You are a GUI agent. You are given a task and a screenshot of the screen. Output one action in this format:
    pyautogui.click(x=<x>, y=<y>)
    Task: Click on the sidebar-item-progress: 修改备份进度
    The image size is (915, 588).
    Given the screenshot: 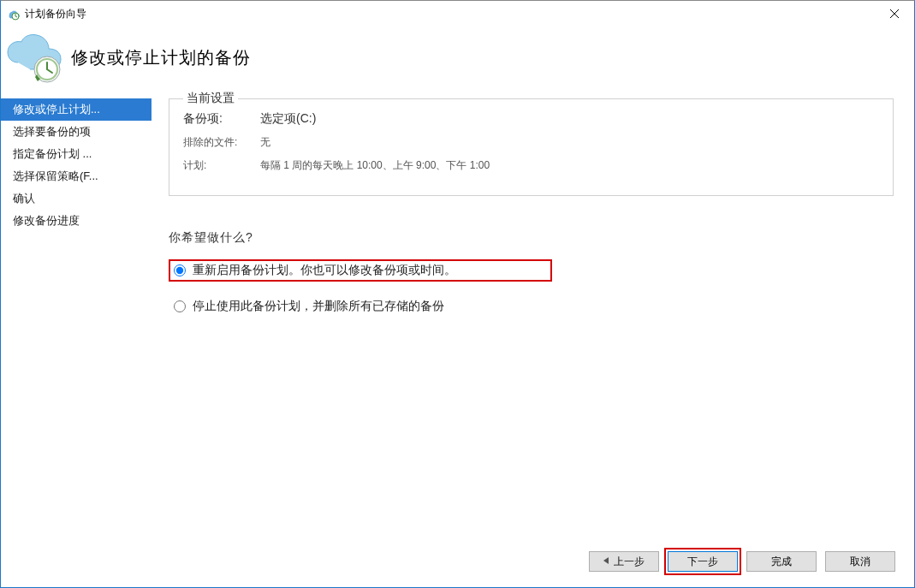 What is the action you would take?
    pyautogui.click(x=76, y=221)
    